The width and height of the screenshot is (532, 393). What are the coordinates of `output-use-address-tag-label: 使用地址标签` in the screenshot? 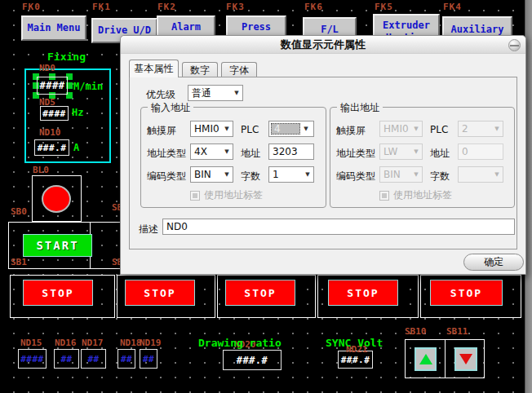 It's located at (423, 196).